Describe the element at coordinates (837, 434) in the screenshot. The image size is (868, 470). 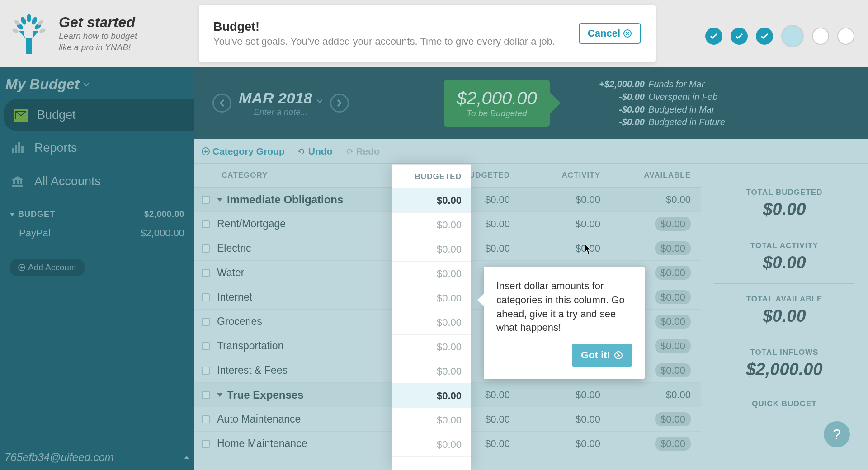
I see `help-button: ?` at that location.